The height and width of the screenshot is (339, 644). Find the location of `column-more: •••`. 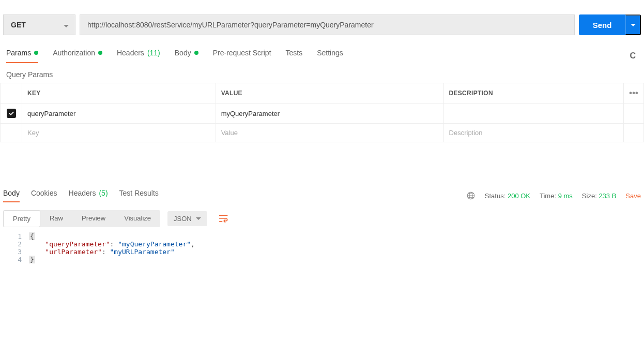

column-more: ••• is located at coordinates (634, 93).